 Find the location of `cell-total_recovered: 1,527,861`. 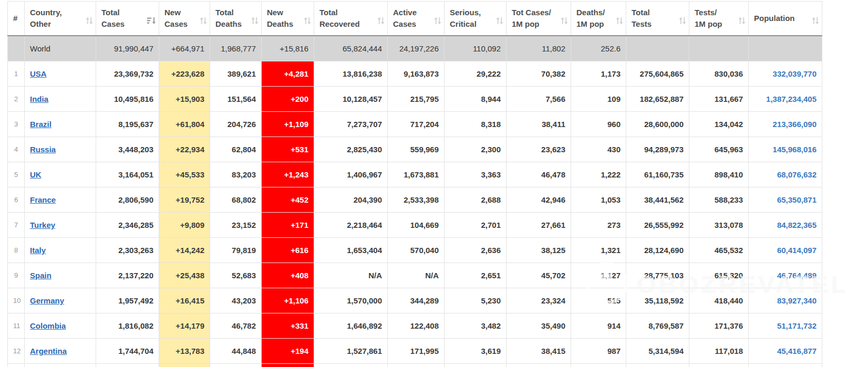

cell-total_recovered: 1,527,861 is located at coordinates (351, 351).